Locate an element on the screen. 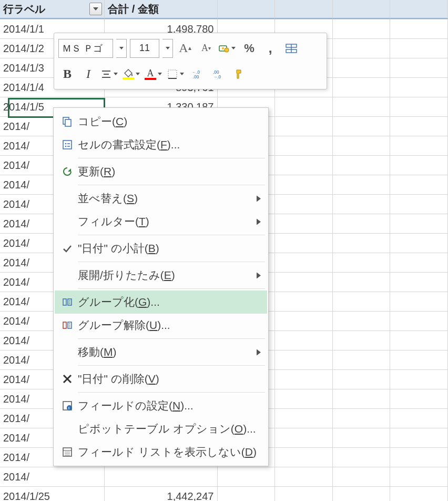 The height and width of the screenshot is (501, 448). decrease-font-icon: A▾ is located at coordinates (206, 48).